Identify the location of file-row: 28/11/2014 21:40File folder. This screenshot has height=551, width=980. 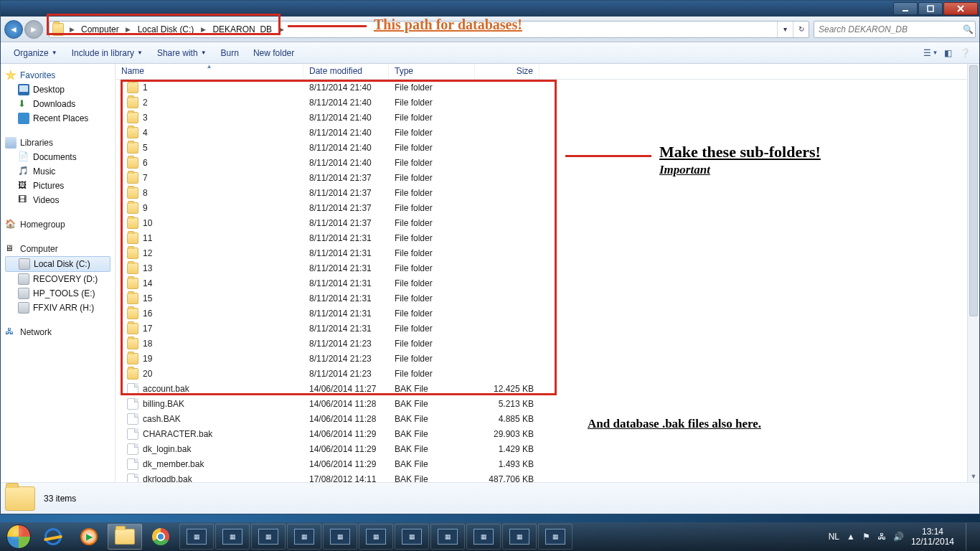
(547, 102).